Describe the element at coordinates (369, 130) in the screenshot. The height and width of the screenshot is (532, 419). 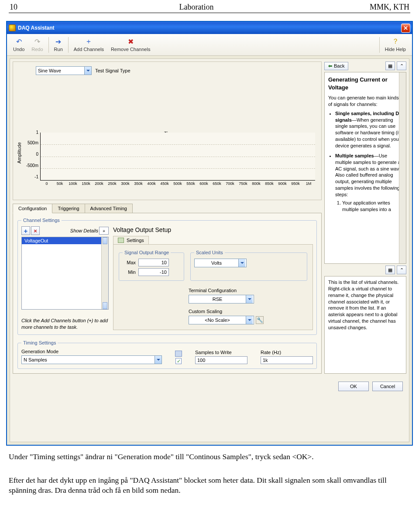
I see `help-bullet-single: Single samples, including DC signals—Whe…` at that location.